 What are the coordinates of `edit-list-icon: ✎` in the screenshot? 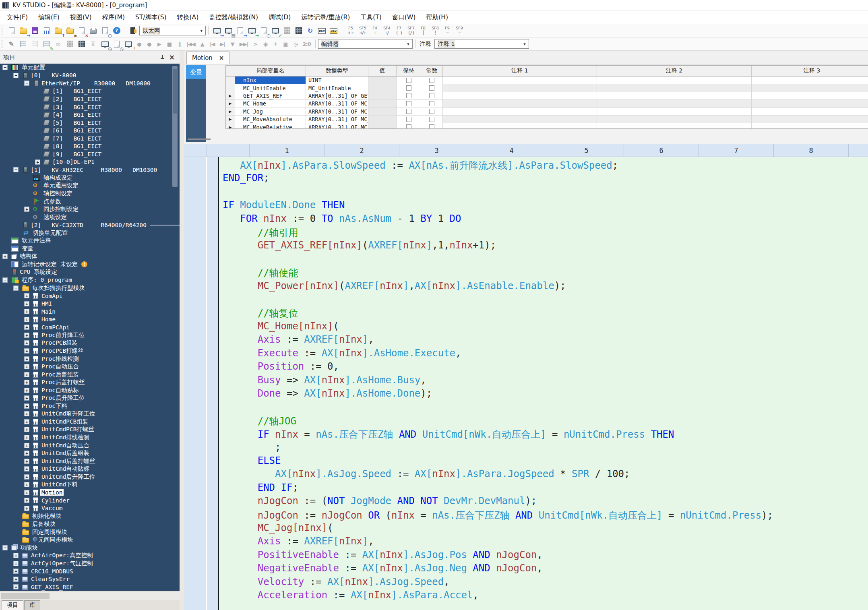 It's located at (47, 44).